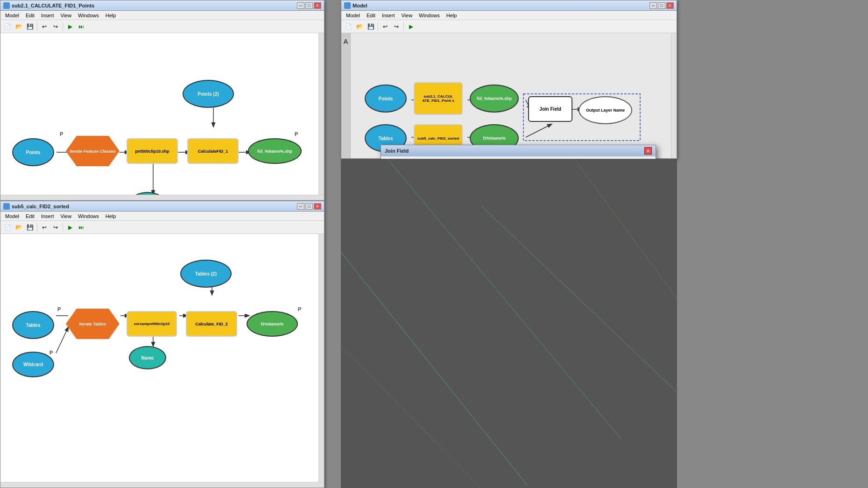 This screenshot has width=868, height=488. I want to click on dialog-close-btn: ✕, so click(648, 151).